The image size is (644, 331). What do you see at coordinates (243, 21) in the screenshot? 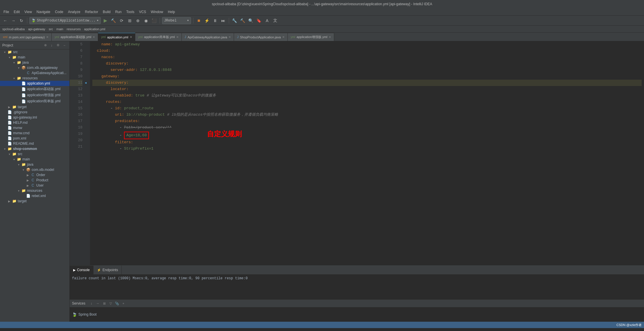
I see `toolbar-btn-12: 🔨` at bounding box center [243, 21].